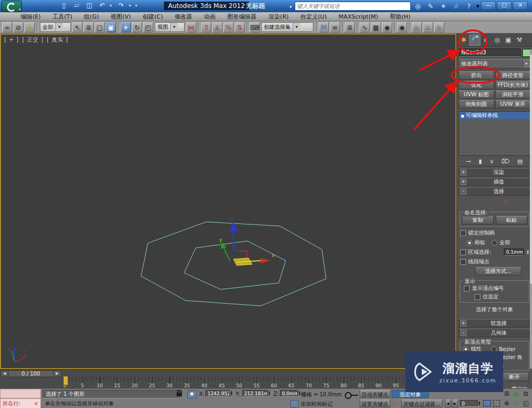 The height and width of the screenshot is (408, 532). What do you see at coordinates (495, 323) in the screenshot?
I see `rollout-soft-selection: + 软选择` at bounding box center [495, 323].